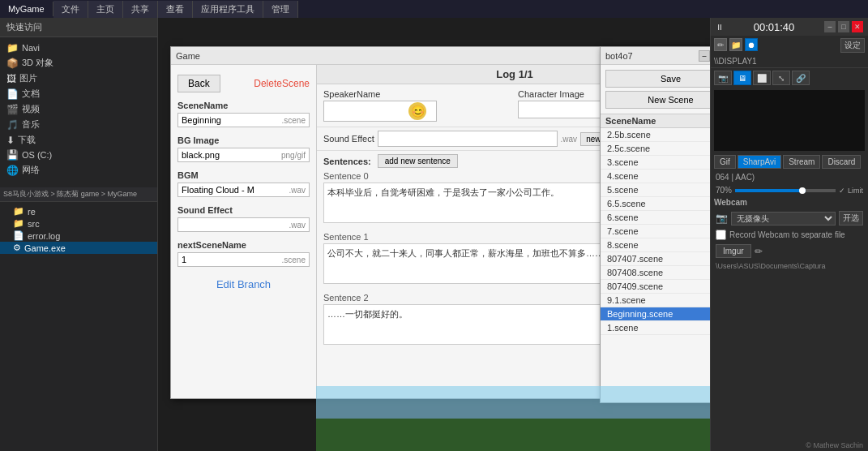 The width and height of the screenshot is (868, 451). Describe the element at coordinates (785, 191) in the screenshot. I see `obs-volume-slider` at that location.